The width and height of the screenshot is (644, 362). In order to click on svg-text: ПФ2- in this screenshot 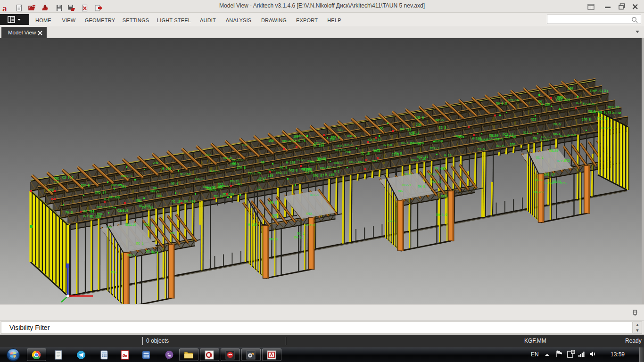, I will do `click(310, 214)`.